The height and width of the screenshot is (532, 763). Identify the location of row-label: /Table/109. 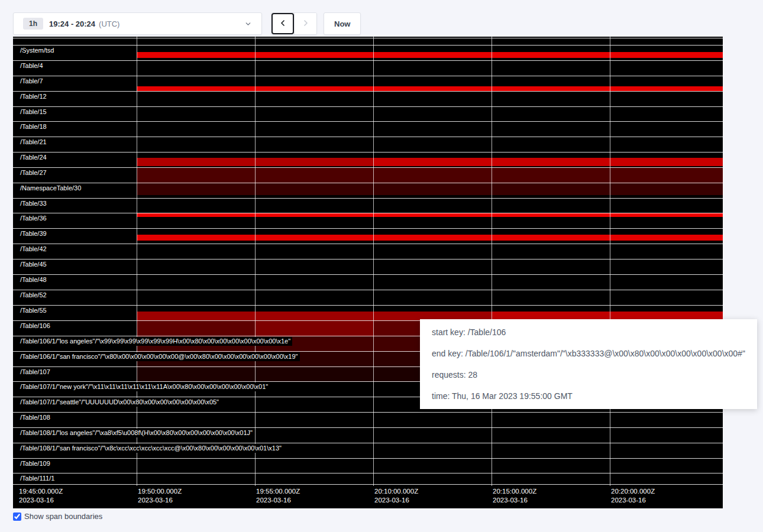
(35, 463).